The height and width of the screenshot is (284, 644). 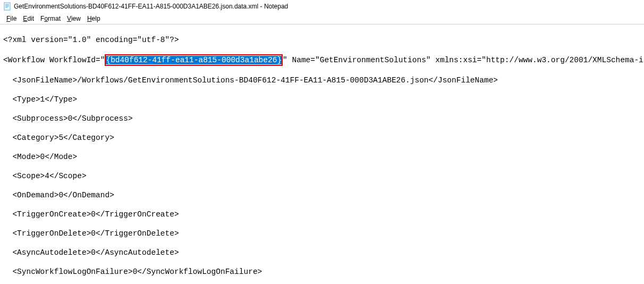 What do you see at coordinates (322, 40) in the screenshot?
I see `xml-line: <?xml version="1.0" encoding="utf-8"?>` at bounding box center [322, 40].